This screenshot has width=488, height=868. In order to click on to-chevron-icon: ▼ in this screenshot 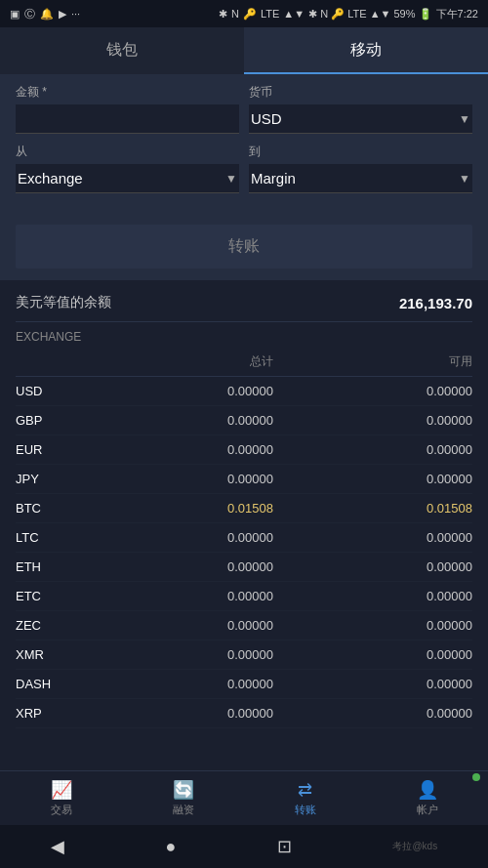, I will do `click(465, 179)`.